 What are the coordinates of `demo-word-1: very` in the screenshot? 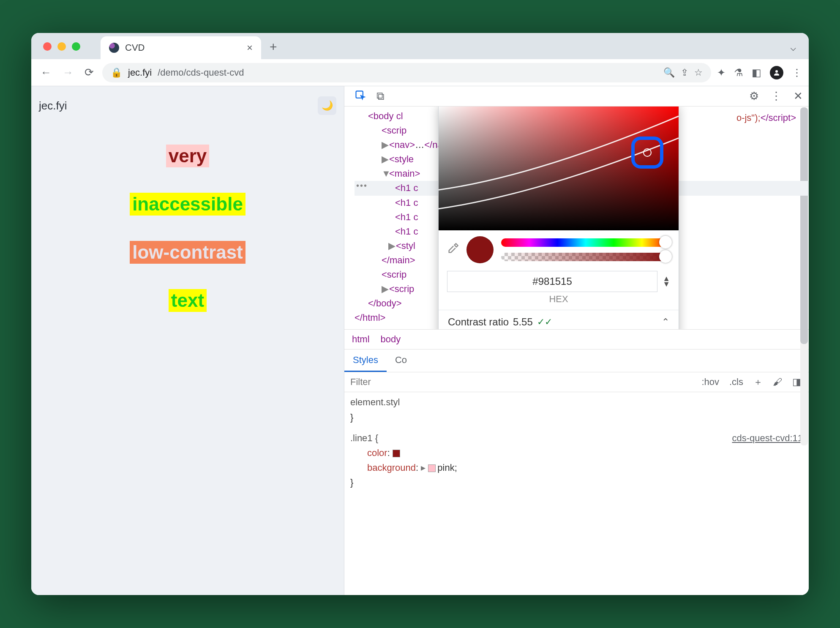 It's located at (188, 156).